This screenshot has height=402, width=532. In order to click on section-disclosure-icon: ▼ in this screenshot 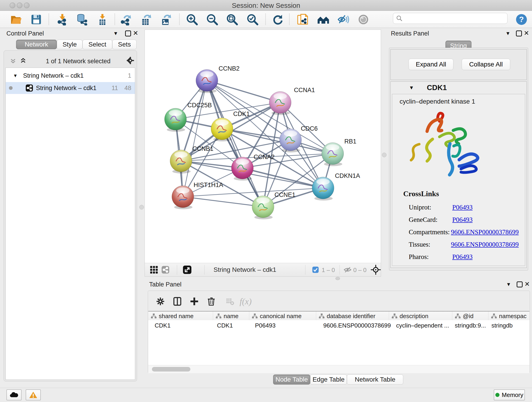, I will do `click(411, 88)`.